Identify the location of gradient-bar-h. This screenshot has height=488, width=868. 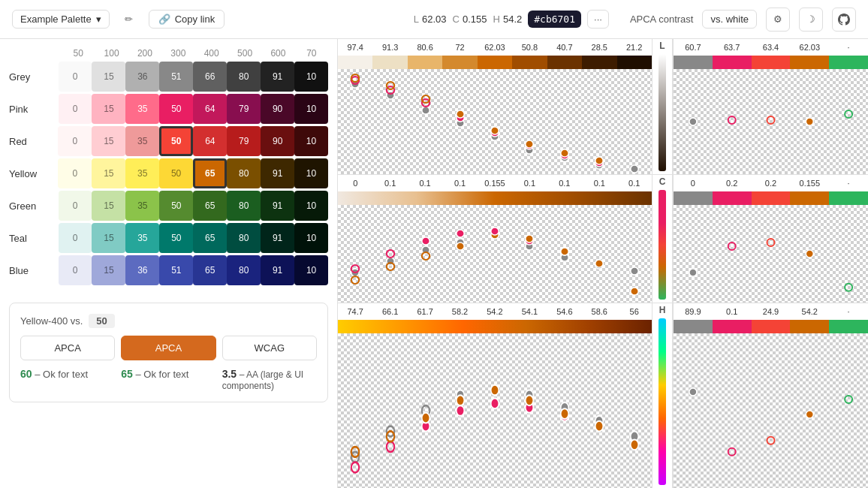
(662, 402).